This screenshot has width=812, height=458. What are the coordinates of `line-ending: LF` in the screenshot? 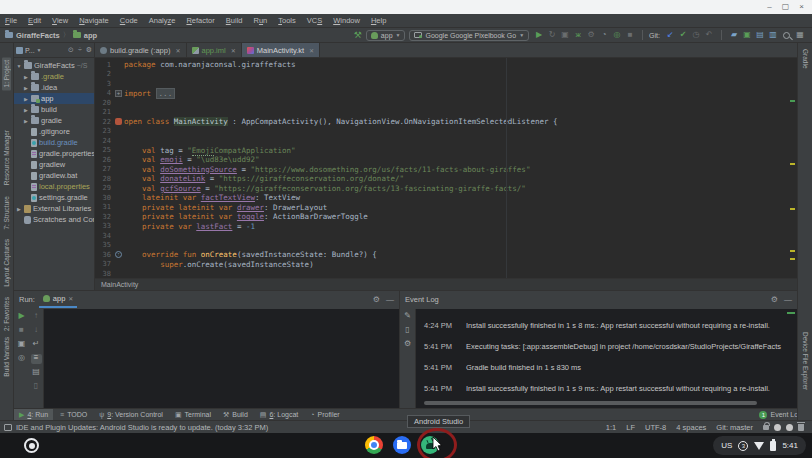 It's located at (630, 428).